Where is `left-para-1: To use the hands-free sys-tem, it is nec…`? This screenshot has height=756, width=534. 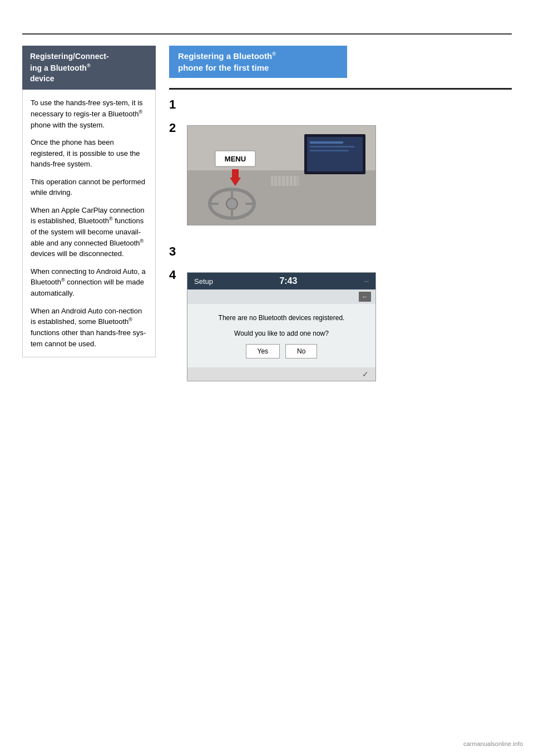 left-para-1: To use the hands-free sys-tem, it is nec… is located at coordinates (89, 114).